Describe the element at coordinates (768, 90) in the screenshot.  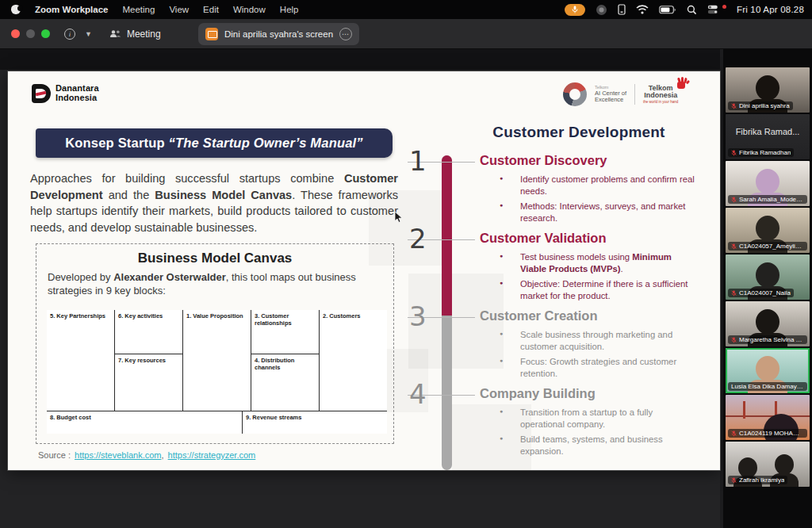
I see `participant-tile: Dini aprilia syahra` at that location.